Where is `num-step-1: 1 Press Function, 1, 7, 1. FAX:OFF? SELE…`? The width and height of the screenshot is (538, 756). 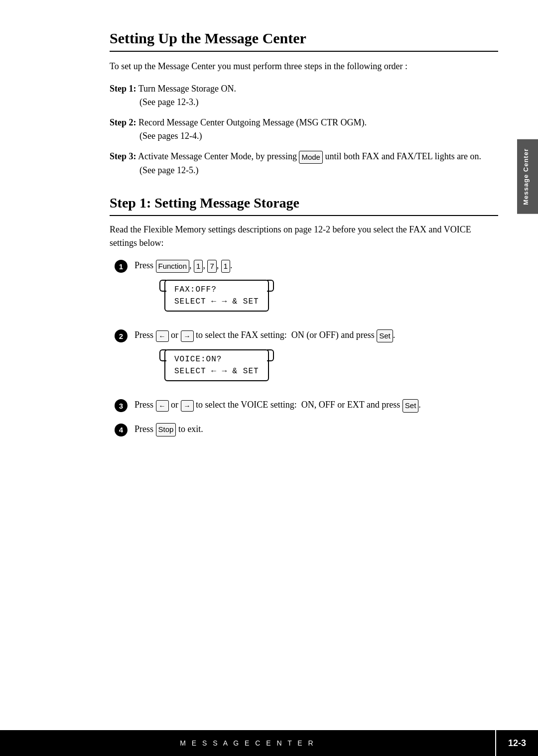 num-step-1: 1 Press Function, 1, 7, 1. FAX:OFF? SELE… is located at coordinates (306, 289).